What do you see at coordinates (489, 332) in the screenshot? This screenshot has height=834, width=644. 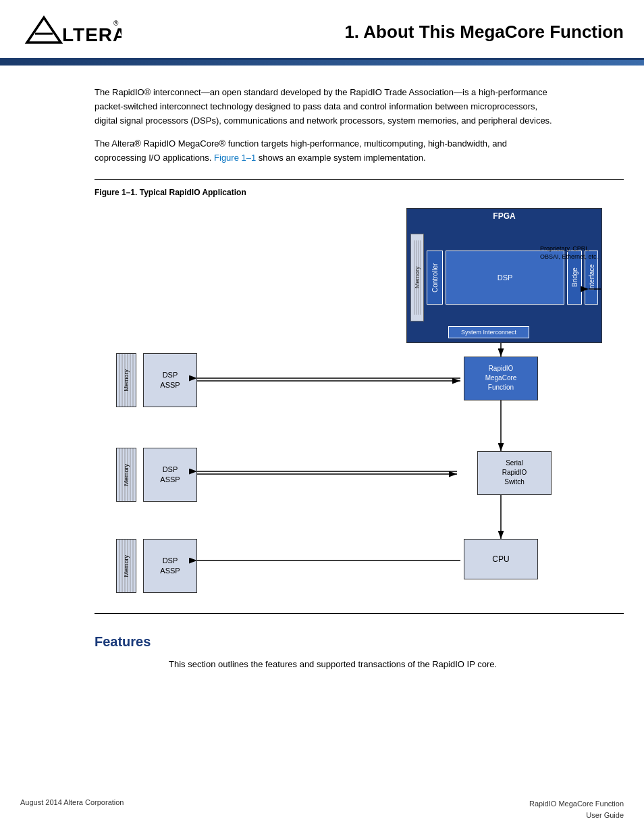 I see `system-interconnect-box: System Interconnect` at bounding box center [489, 332].